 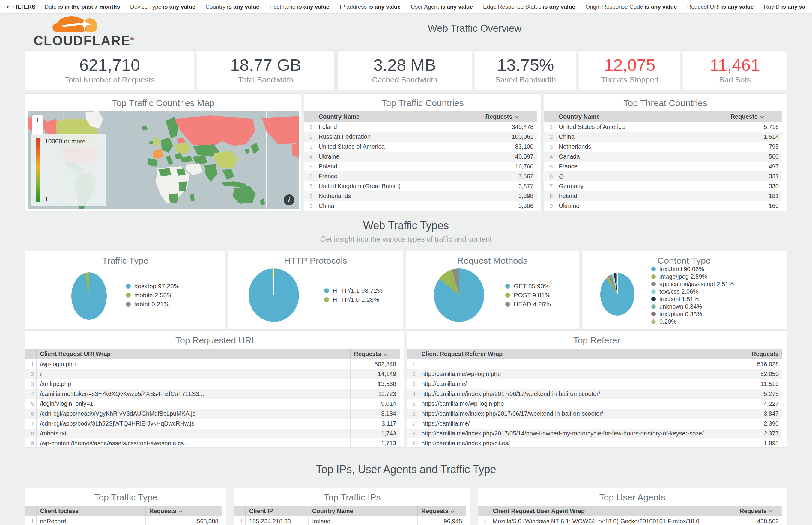 I want to click on table-row: 9/wp-content/themes/ashe/assets/css/font…, so click(x=213, y=443).